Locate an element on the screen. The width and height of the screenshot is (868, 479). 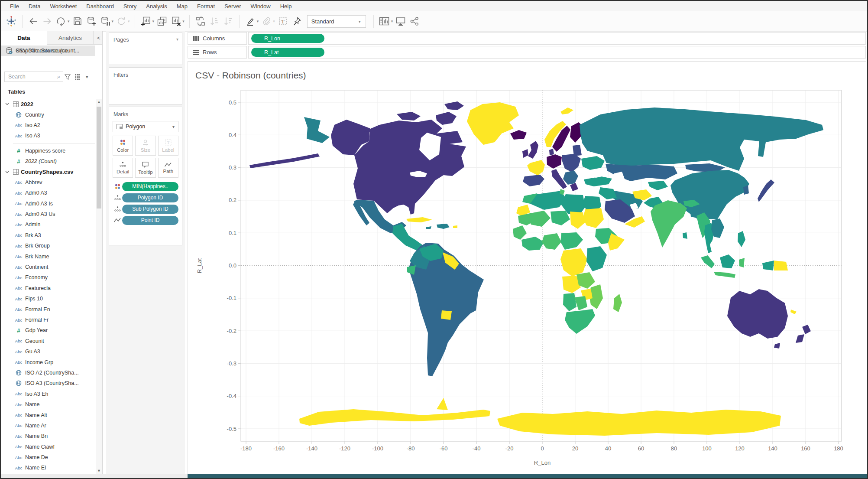
sort-ascending-icon is located at coordinates (214, 21).